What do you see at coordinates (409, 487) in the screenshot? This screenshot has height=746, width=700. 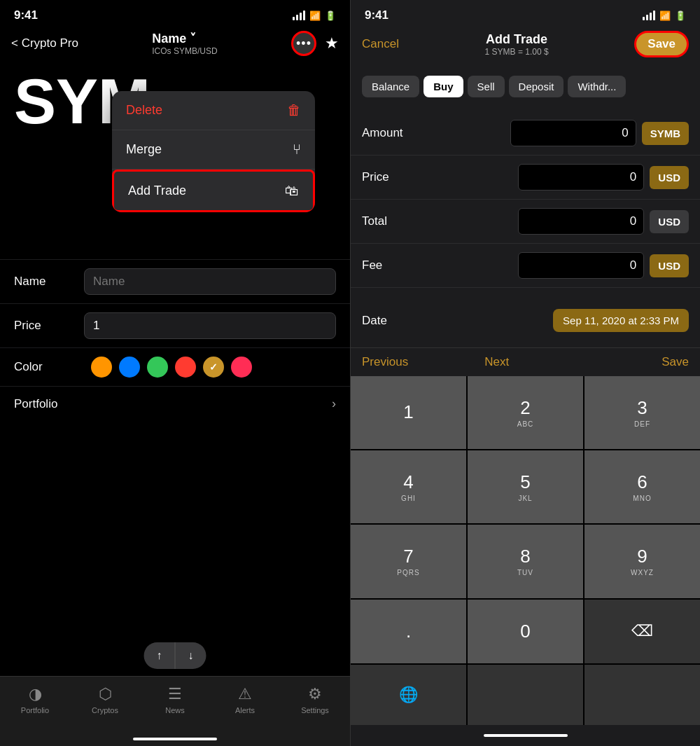 I see `key-4: 4 GHI` at bounding box center [409, 487].